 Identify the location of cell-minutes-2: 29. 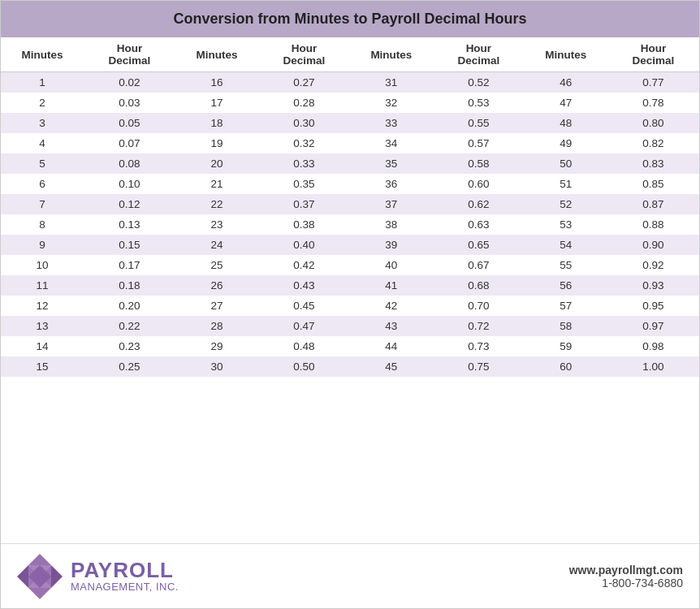
(217, 346).